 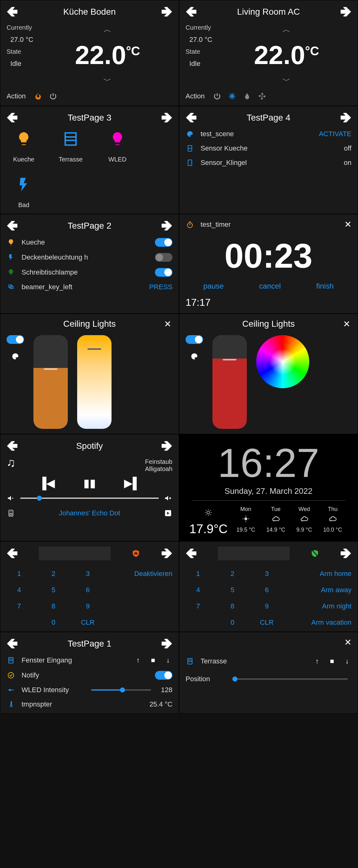 I want to click on arm-away-button: Arm away, so click(x=320, y=590).